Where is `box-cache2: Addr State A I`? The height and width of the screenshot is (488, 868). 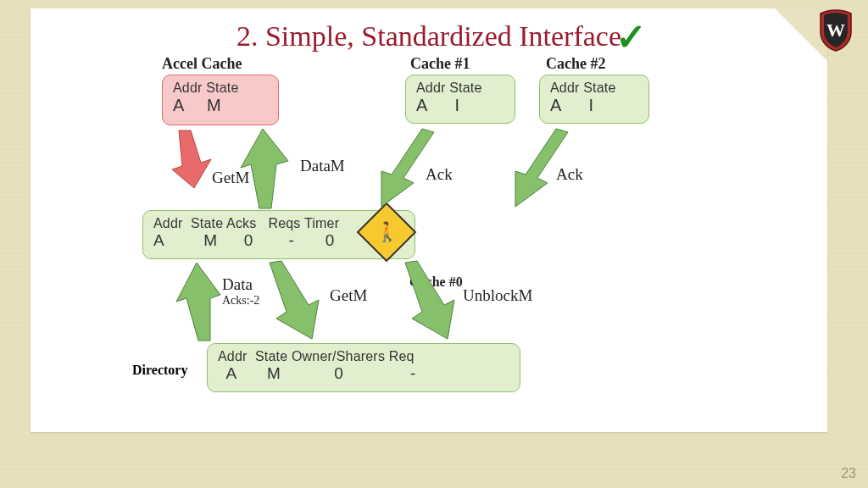
box-cache2: Addr State A I is located at coordinates (594, 99).